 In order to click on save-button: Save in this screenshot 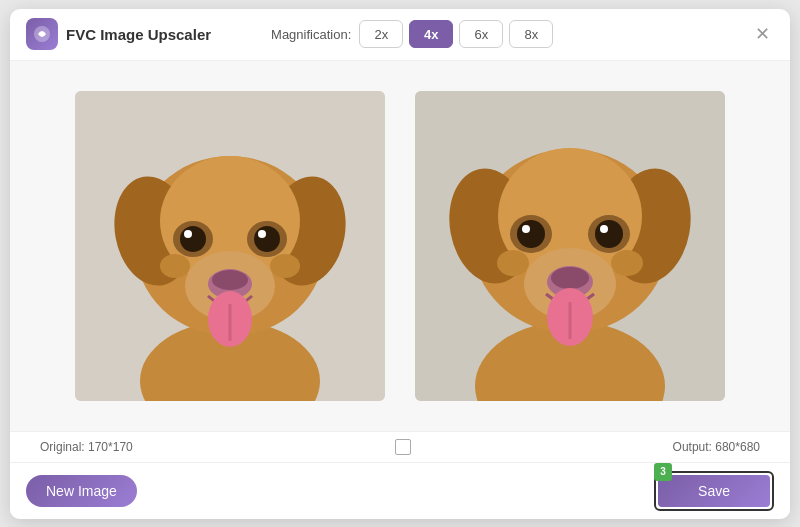, I will do `click(714, 491)`.